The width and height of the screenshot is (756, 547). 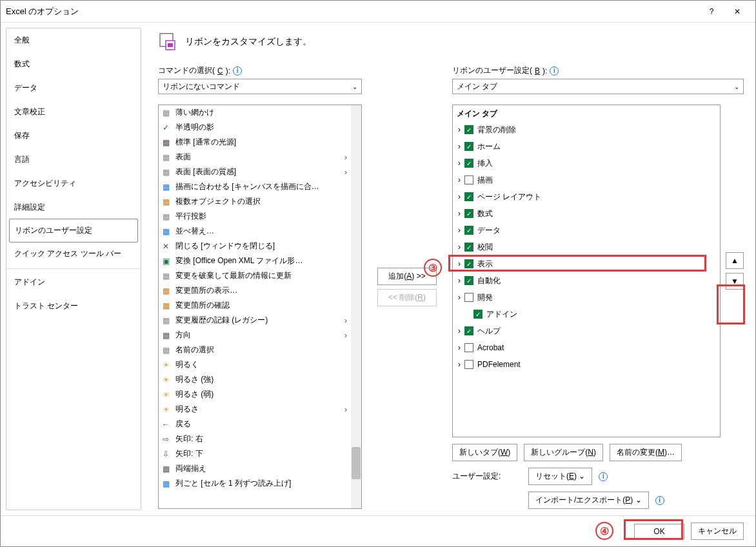 What do you see at coordinates (586, 130) in the screenshot?
I see `tree-node: ›✓背景の削除` at bounding box center [586, 130].